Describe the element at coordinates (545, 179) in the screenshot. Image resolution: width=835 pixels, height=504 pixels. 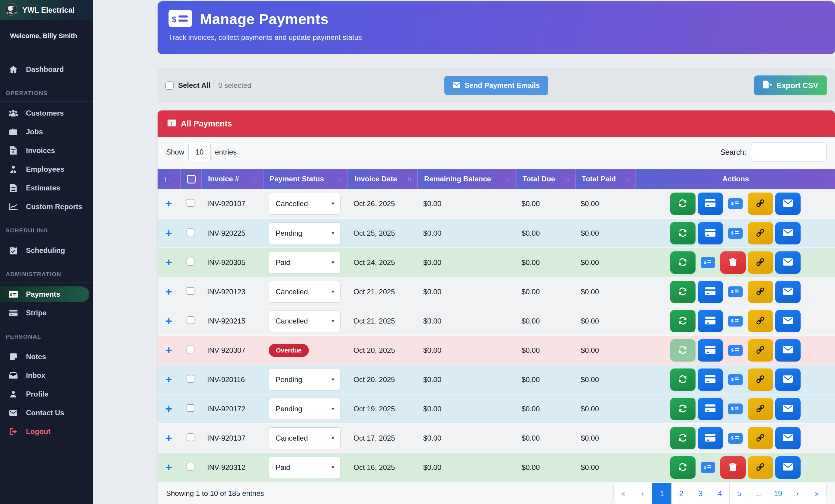
I see `column-header-total-due: Total Due↑↓` at that location.